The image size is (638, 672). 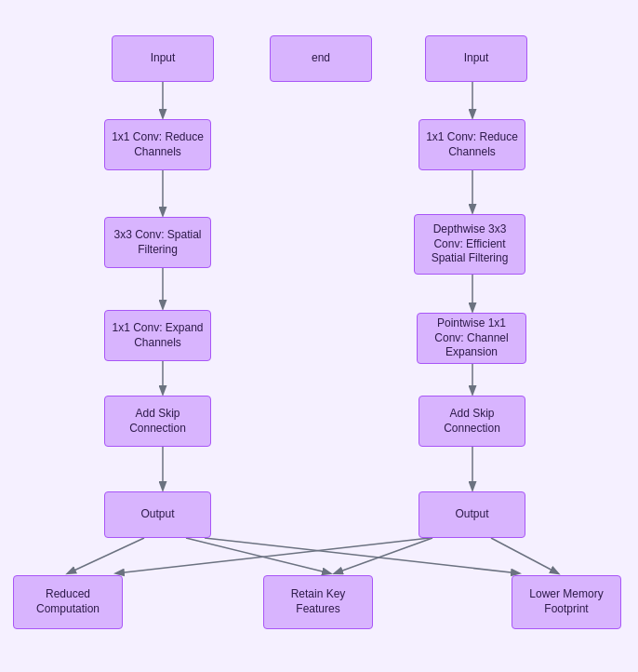 What do you see at coordinates (163, 59) in the screenshot?
I see `left-input-node: Input` at bounding box center [163, 59].